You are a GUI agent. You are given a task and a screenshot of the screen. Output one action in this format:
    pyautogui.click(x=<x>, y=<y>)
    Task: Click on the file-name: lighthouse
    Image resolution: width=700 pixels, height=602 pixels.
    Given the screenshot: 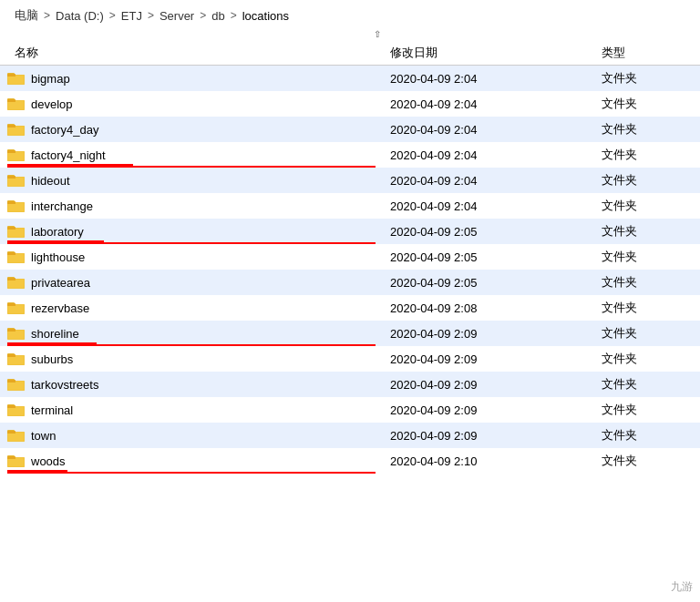 What is the action you would take?
    pyautogui.click(x=58, y=257)
    